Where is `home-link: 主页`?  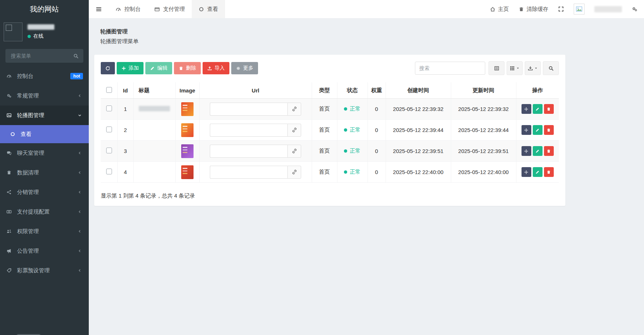
home-link: 主页 is located at coordinates (499, 9).